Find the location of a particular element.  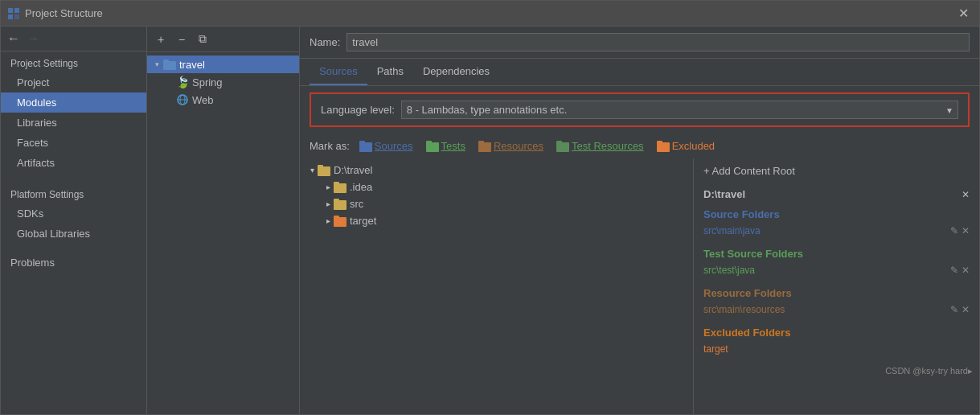

add-module-button: + is located at coordinates (161, 39).